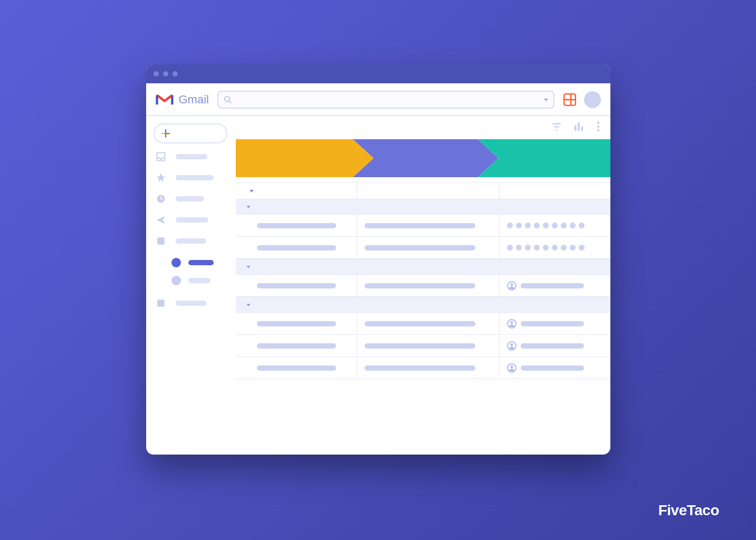 The height and width of the screenshot is (540, 756). I want to click on traffic-light-zoom, so click(175, 74).